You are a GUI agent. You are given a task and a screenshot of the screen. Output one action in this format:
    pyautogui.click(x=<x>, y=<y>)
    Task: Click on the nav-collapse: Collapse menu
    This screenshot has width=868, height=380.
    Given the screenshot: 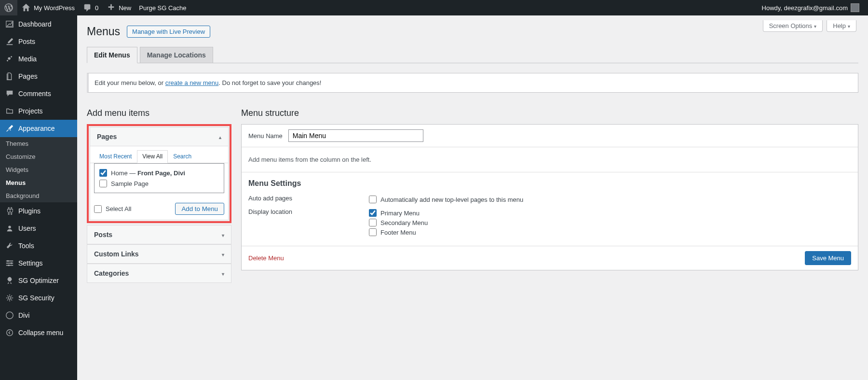 What is the action you would take?
    pyautogui.click(x=39, y=333)
    